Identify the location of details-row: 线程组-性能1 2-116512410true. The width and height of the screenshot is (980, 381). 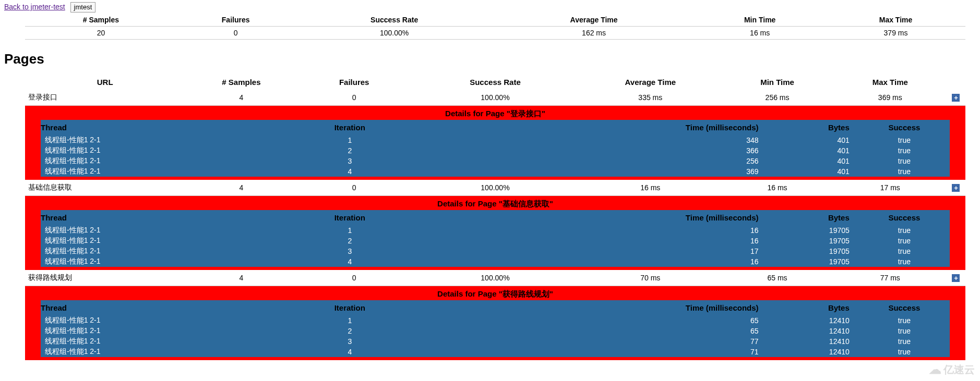
(495, 321).